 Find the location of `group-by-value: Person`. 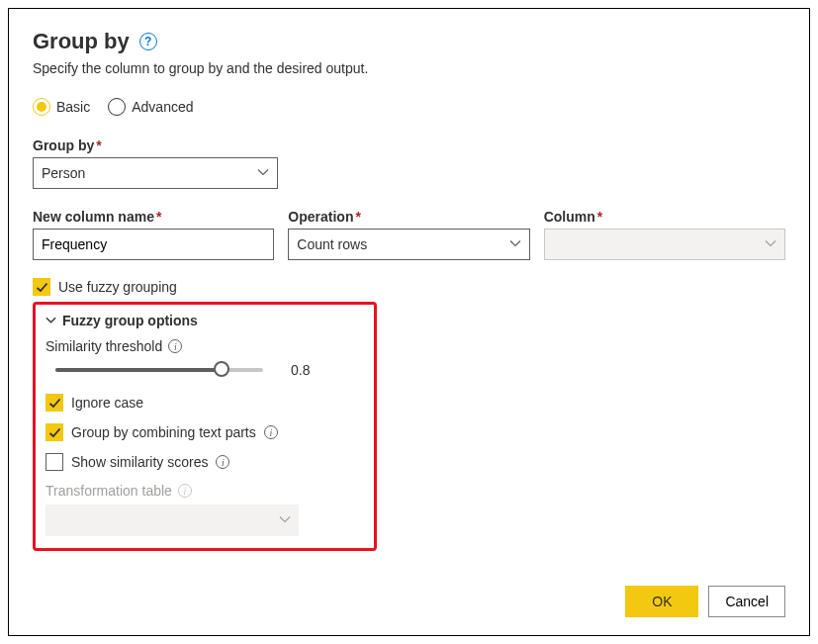

group-by-value: Person is located at coordinates (63, 173).